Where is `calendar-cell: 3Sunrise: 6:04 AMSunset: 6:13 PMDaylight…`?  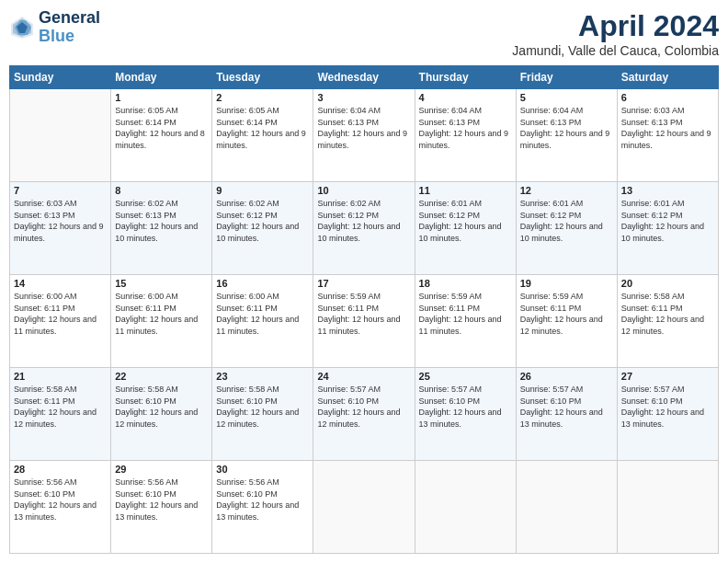
calendar-cell: 3Sunrise: 6:04 AMSunset: 6:13 PMDaylight… is located at coordinates (364, 136).